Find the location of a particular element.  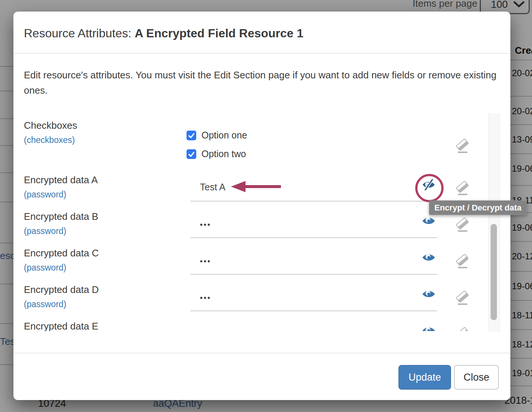

field-label: Encrypted data B is located at coordinates (61, 216).